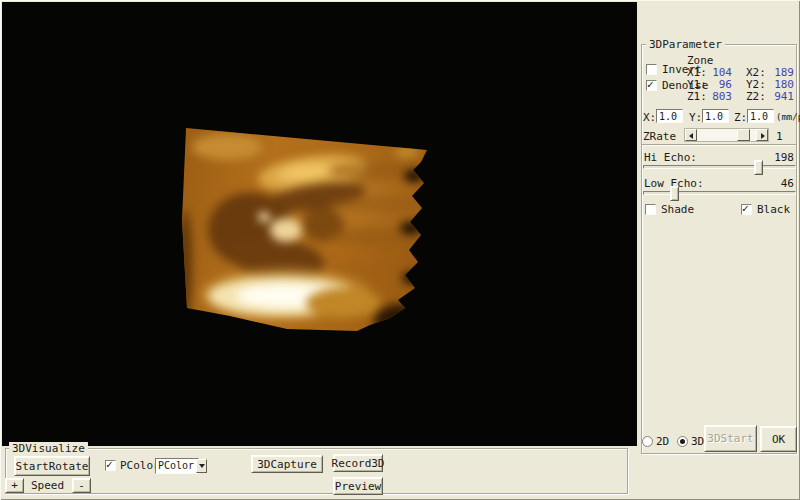  I want to click on dropdown-button, so click(202, 466).